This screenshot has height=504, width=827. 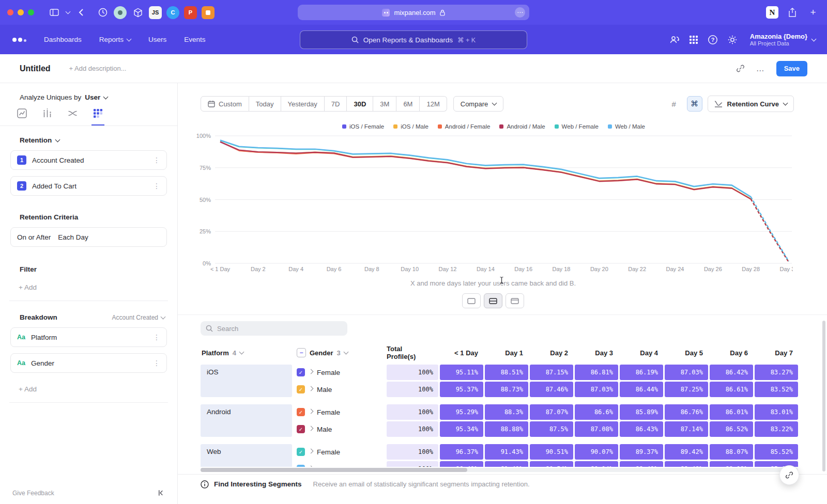 What do you see at coordinates (641, 429) in the screenshot?
I see `retention-value-cell: 86.43%` at bounding box center [641, 429].